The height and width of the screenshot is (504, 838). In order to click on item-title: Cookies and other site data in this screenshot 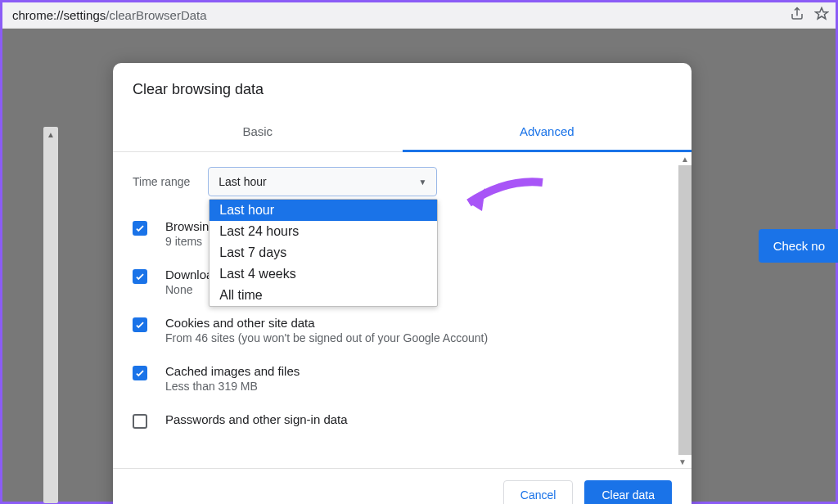, I will do `click(327, 322)`.